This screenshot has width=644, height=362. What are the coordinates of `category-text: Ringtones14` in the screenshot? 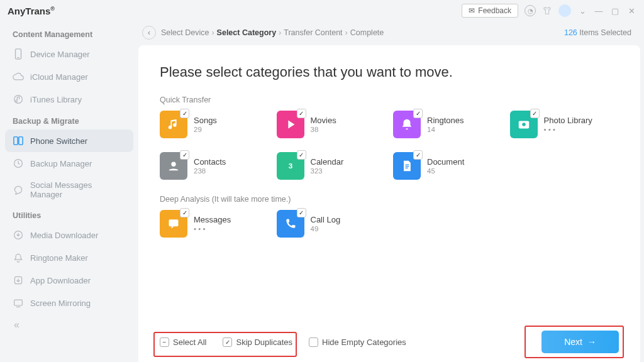 It's located at (445, 124).